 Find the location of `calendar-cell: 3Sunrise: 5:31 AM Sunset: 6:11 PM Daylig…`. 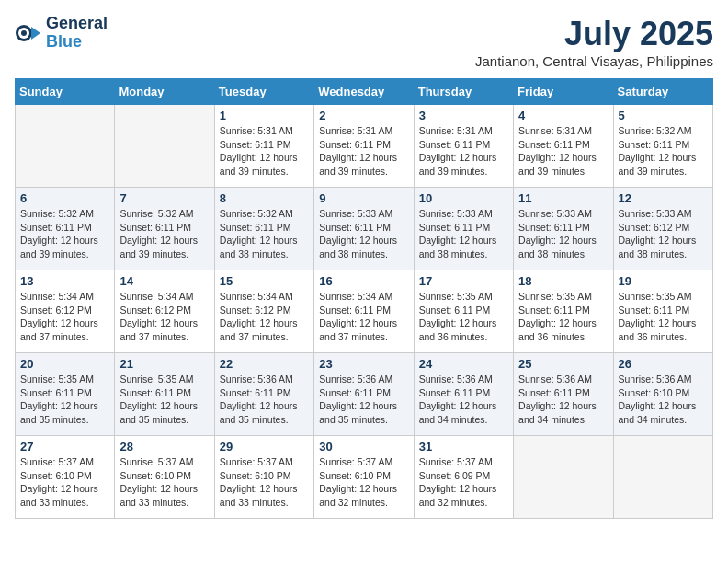

calendar-cell: 3Sunrise: 5:31 AM Sunset: 6:11 PM Daylig… is located at coordinates (463, 146).